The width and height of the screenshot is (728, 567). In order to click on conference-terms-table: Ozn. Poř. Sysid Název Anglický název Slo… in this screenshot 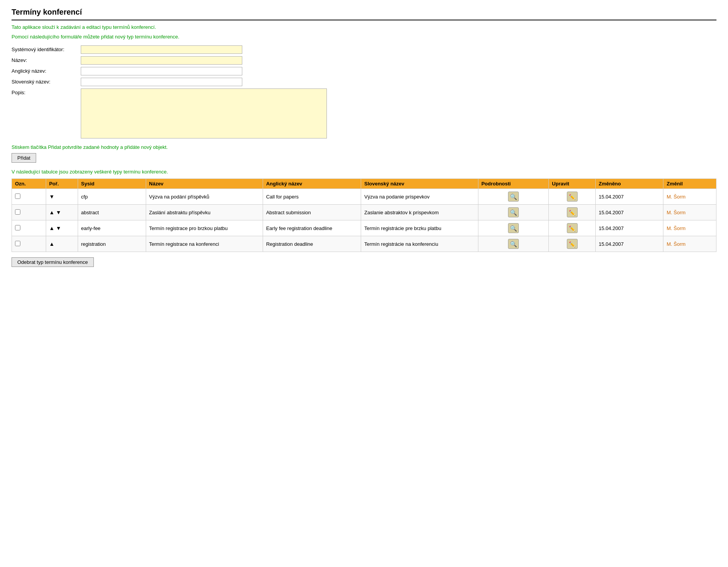, I will do `click(364, 215)`.